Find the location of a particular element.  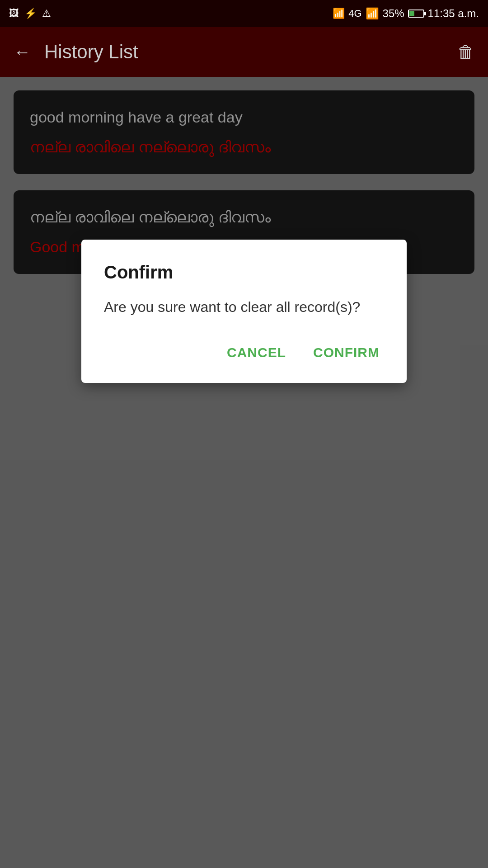

status-right-info: 📶 4G 📶 35% 11:35 a.m. is located at coordinates (406, 14).